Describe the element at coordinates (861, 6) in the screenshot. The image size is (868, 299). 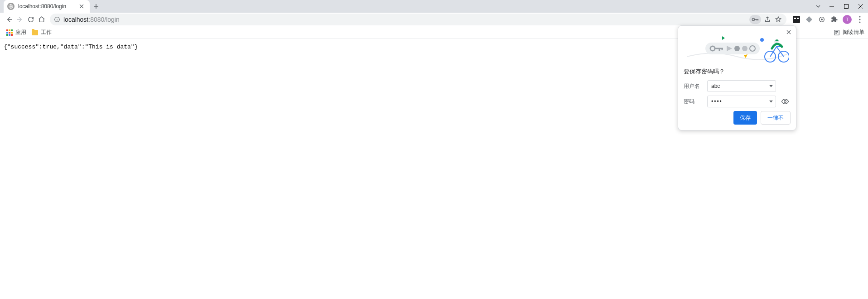
I see `close-window-button` at that location.